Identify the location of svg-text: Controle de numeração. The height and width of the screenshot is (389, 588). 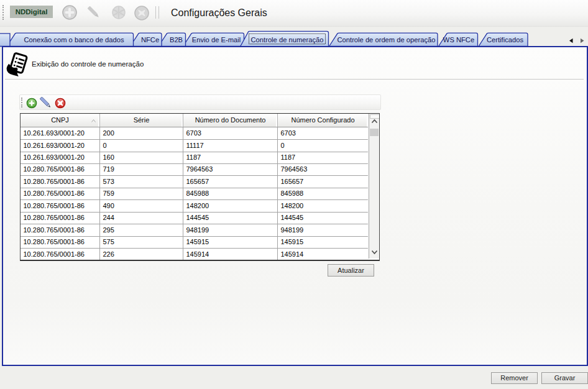
(287, 40).